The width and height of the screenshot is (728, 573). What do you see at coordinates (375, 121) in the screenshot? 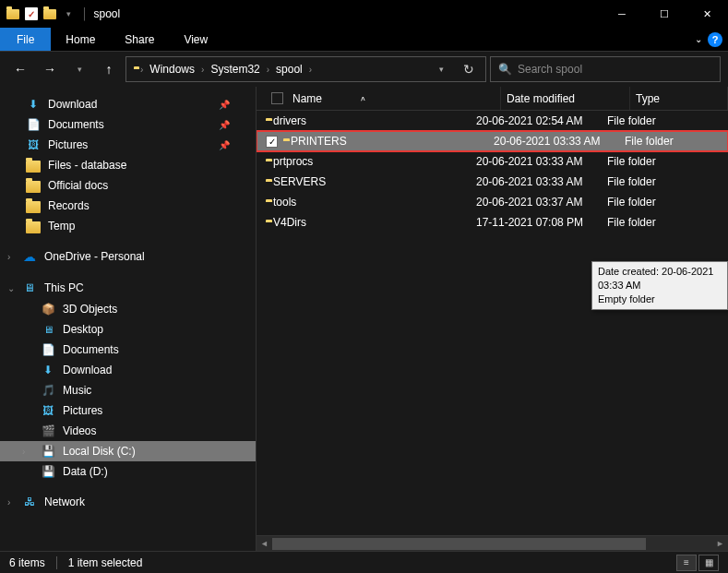
I see `file-name: drivers` at bounding box center [375, 121].